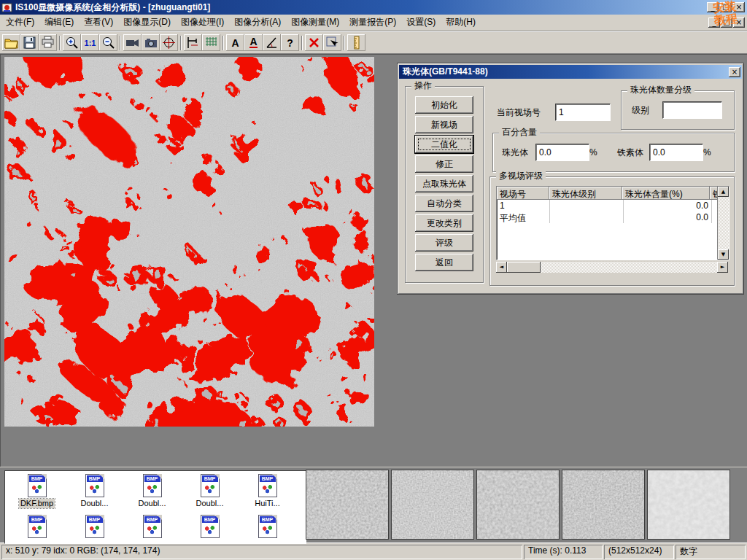  I want to click on open-button, so click(12, 42).